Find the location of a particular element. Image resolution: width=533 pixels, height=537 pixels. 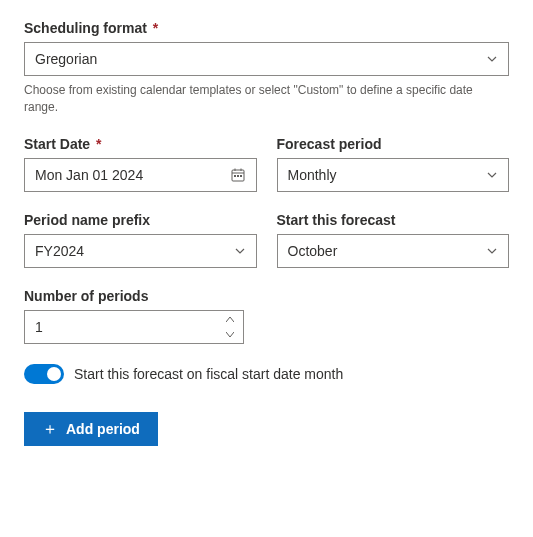

fiscal-start-toggle-label: Start this forecast on fiscal start date… is located at coordinates (208, 374).